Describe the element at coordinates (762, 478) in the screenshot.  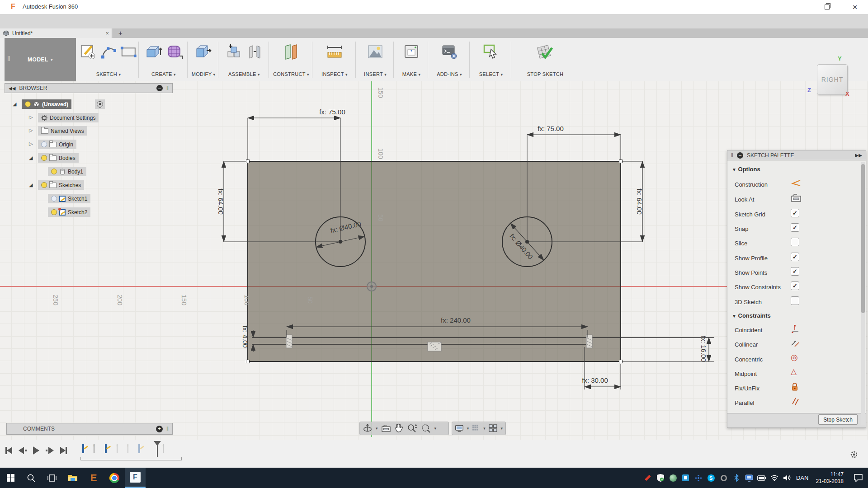
I see `battery-tray-icon` at that location.